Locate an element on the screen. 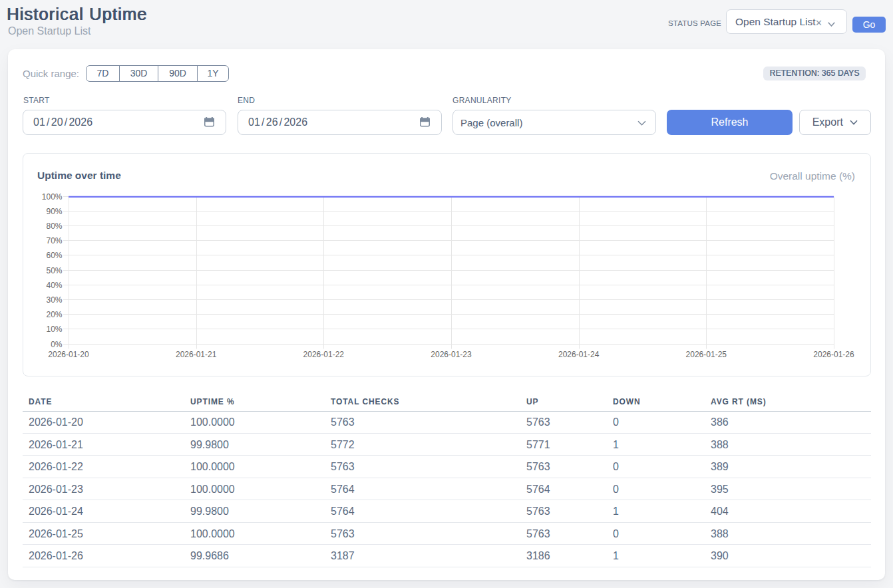  svg-text: 80% is located at coordinates (54, 226).